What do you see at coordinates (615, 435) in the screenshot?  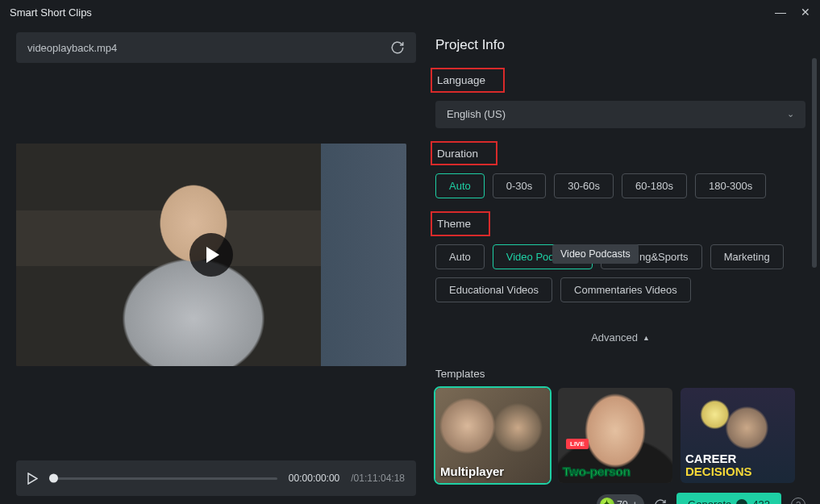 I see `template-two-person: LIVE Two-person` at bounding box center [615, 435].